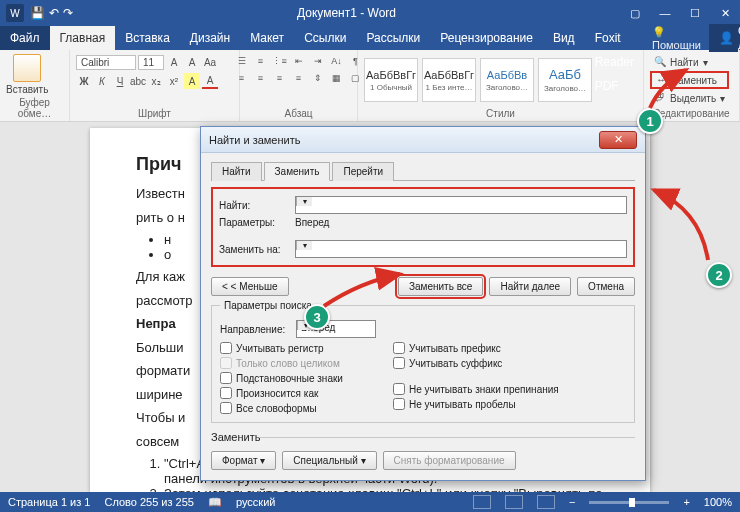 The height and width of the screenshot is (512, 740). I want to click on font-size-select: 11, so click(151, 62).